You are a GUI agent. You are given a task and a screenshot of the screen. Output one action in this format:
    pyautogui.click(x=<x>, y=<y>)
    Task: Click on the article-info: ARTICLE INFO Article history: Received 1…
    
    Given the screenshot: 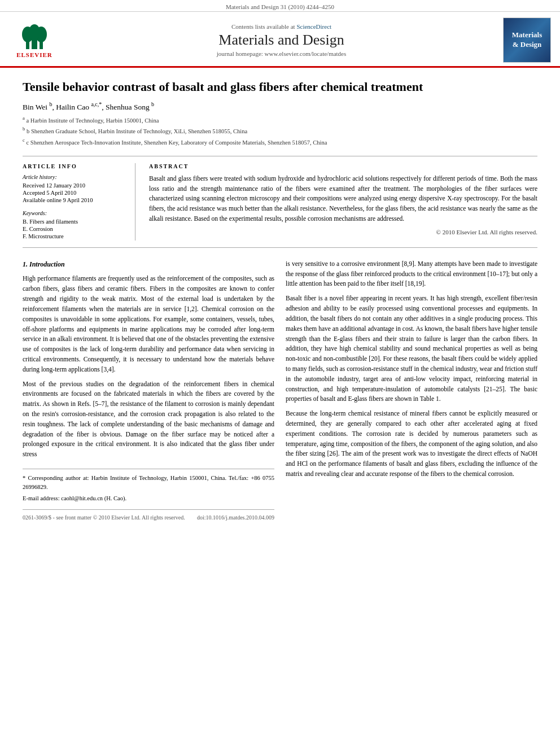 What is the action you would take?
    pyautogui.click(x=79, y=202)
    